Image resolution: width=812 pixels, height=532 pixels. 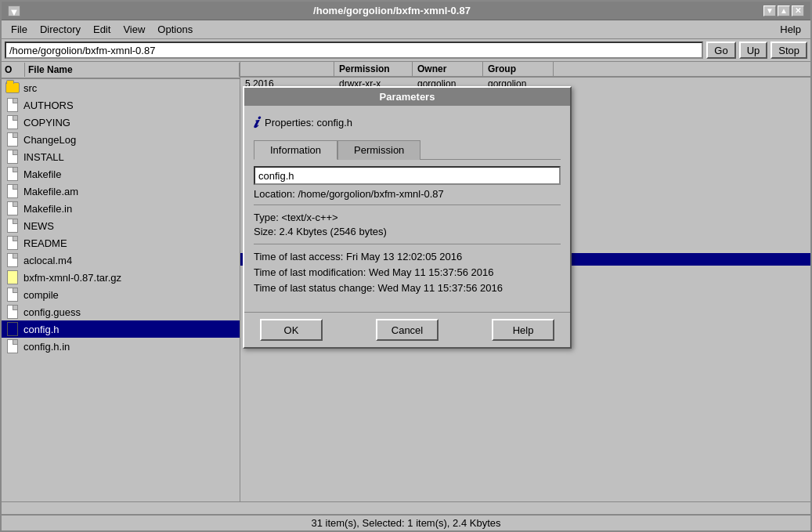 What do you see at coordinates (315, 288) in the screenshot?
I see `status-change-label: Time of last status change:` at bounding box center [315, 288].